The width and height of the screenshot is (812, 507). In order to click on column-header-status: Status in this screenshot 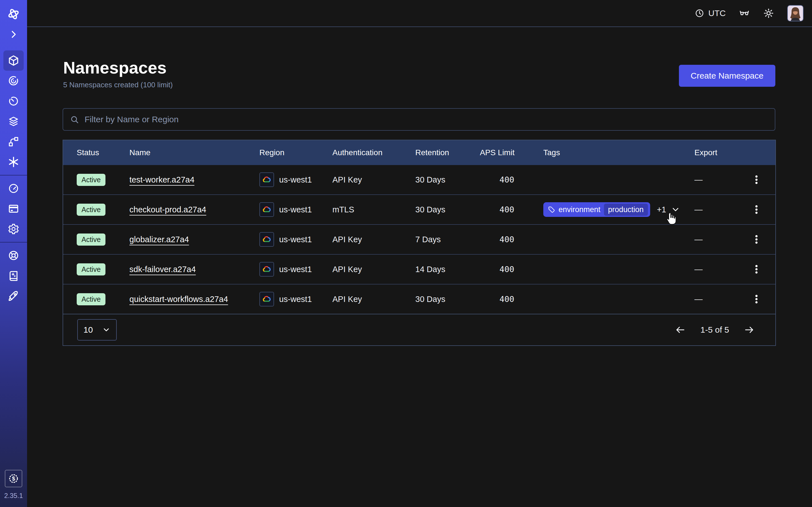, I will do `click(89, 153)`.